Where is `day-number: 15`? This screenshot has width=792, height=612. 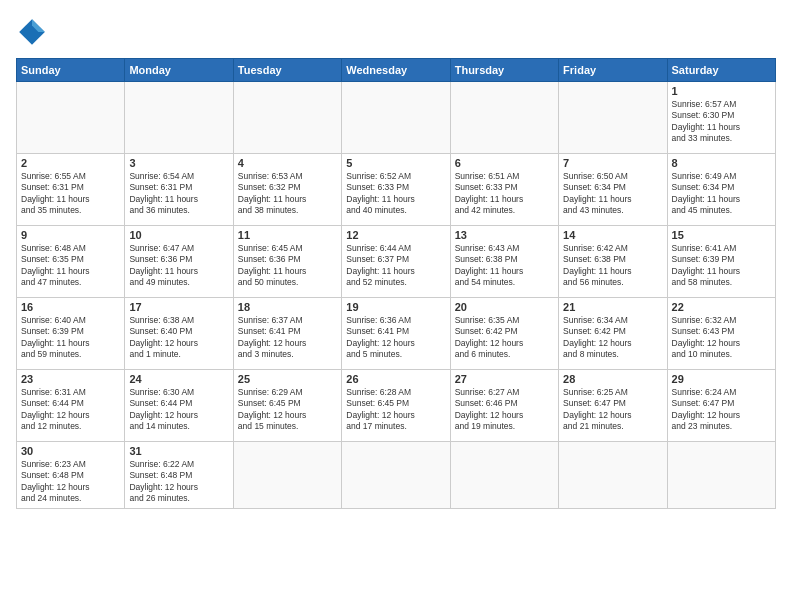 day-number: 15 is located at coordinates (722, 235).